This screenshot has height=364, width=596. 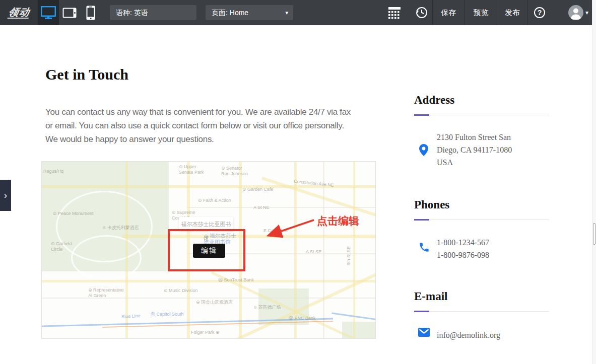 I want to click on map-poi-label: ⊕ Representative Al Green, so click(x=106, y=293).